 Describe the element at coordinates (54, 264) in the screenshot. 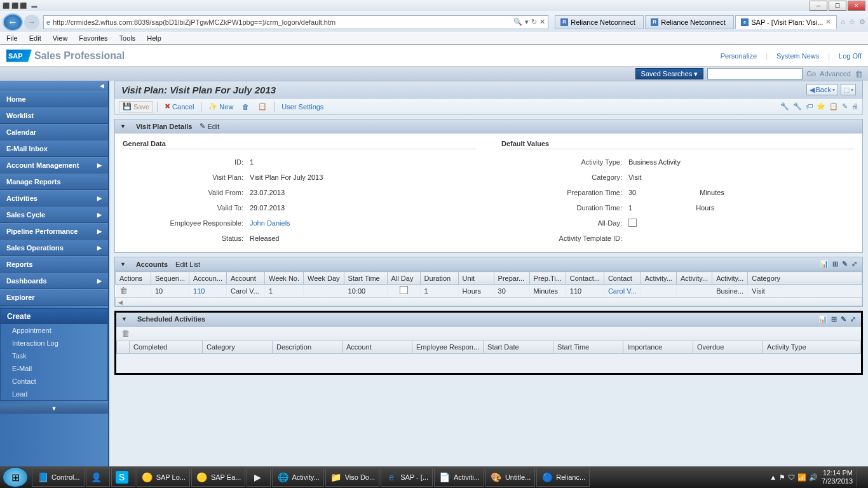

I see `sidebar-item-reports2: Reports` at that location.